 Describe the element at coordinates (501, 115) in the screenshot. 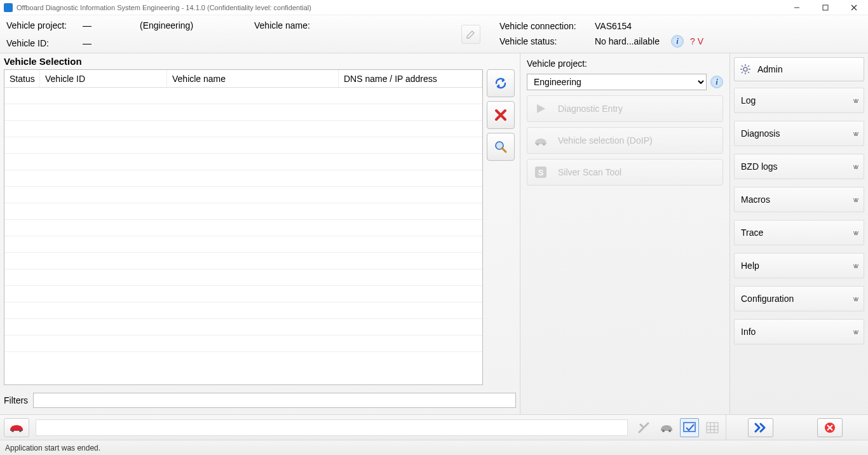

I see `delete-button` at that location.